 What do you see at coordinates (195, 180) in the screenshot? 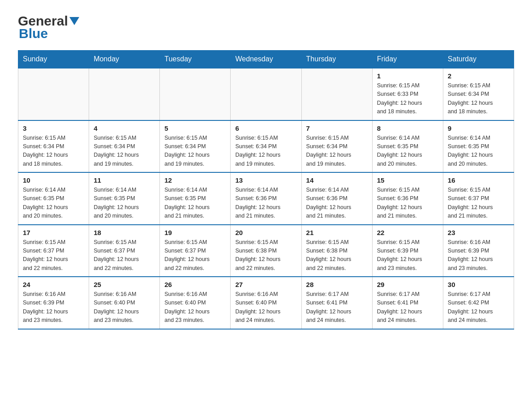
I see `day-number: 12` at bounding box center [195, 180].